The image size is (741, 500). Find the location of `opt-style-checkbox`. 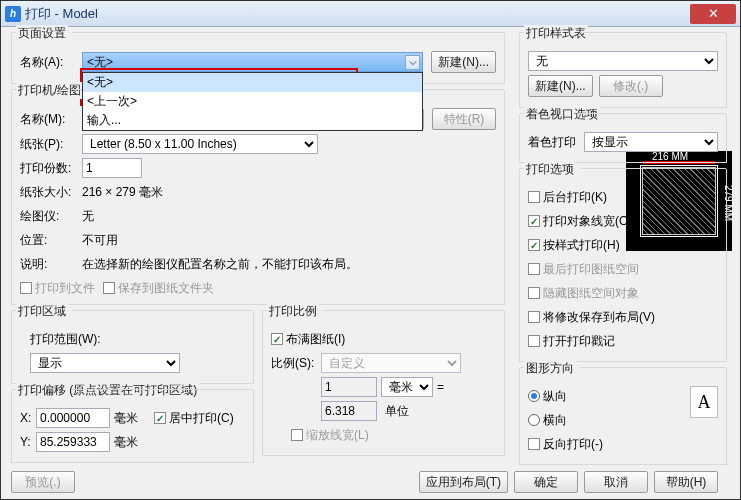

opt-style-checkbox is located at coordinates (534, 245).